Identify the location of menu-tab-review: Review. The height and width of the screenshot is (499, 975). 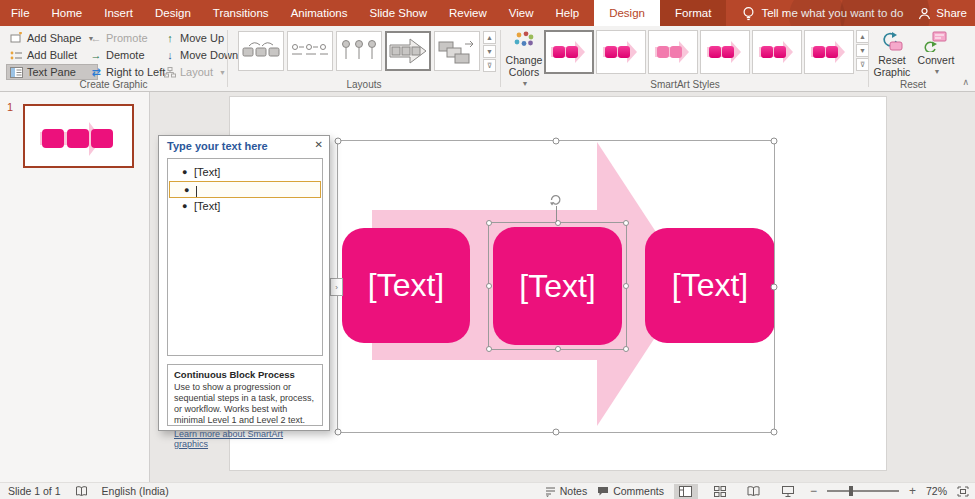
(468, 13).